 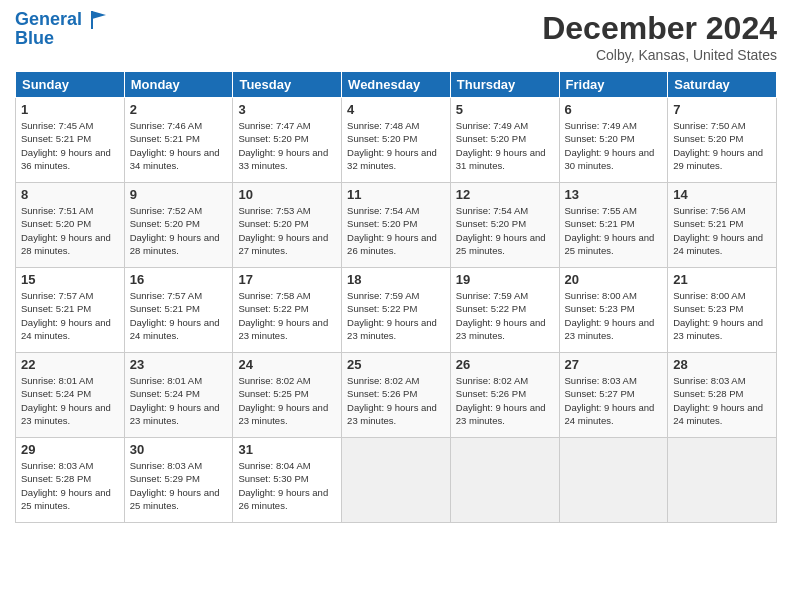 I want to click on day-number: 4, so click(x=396, y=110).